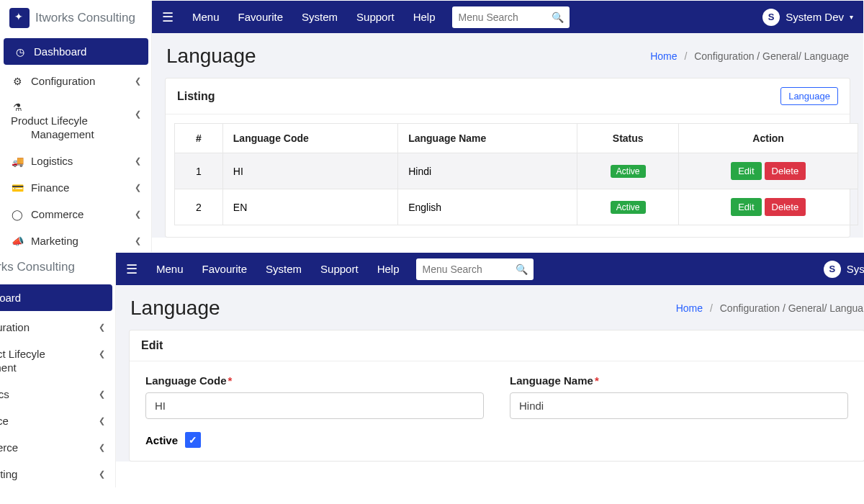  What do you see at coordinates (58, 474) in the screenshot?
I see `sidebar-item-arketing: arketing❮` at bounding box center [58, 474].